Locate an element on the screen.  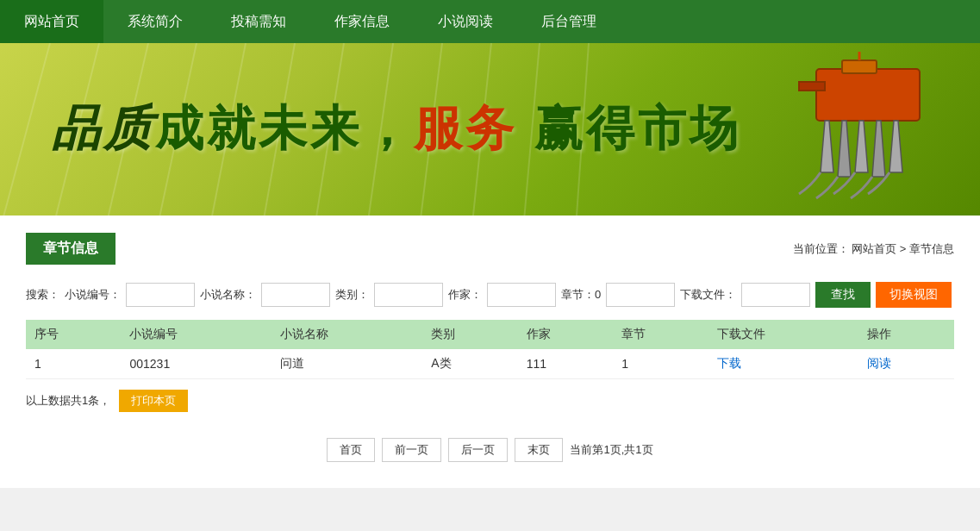
table-header-cell: 小说编号 is located at coordinates (197, 334).